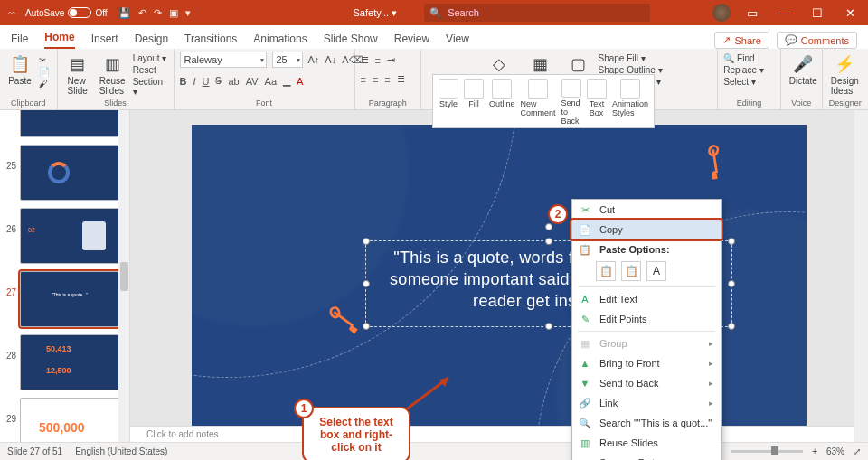 The width and height of the screenshot is (868, 460). I want to click on zoom-percent: 63%, so click(835, 452).